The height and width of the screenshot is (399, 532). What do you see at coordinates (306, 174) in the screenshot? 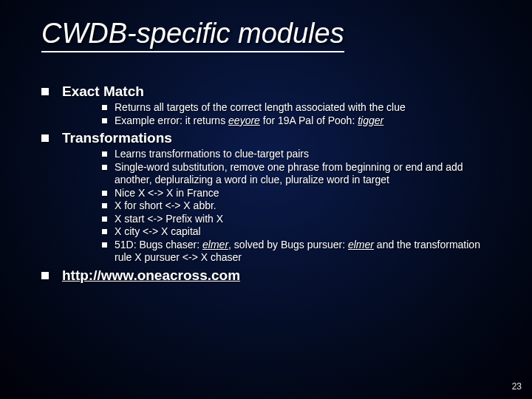
I see `item-text: Single-word substitution, remove one phr…` at bounding box center [306, 174].